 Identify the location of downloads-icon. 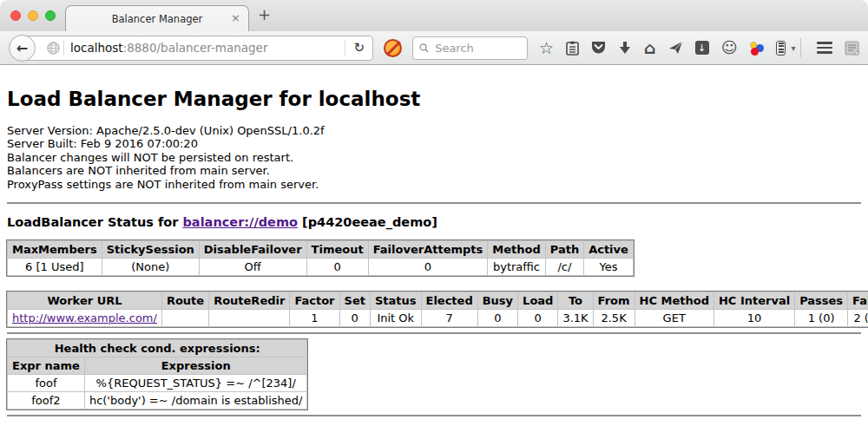
(625, 49).